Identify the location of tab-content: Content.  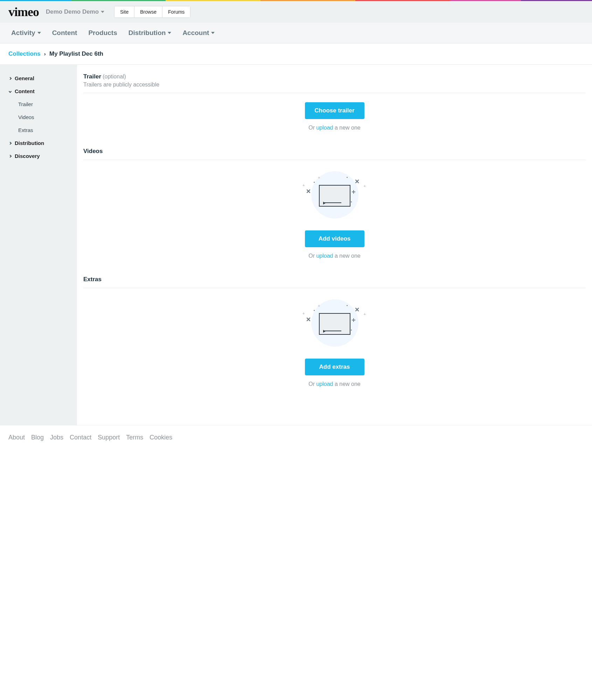
(65, 33).